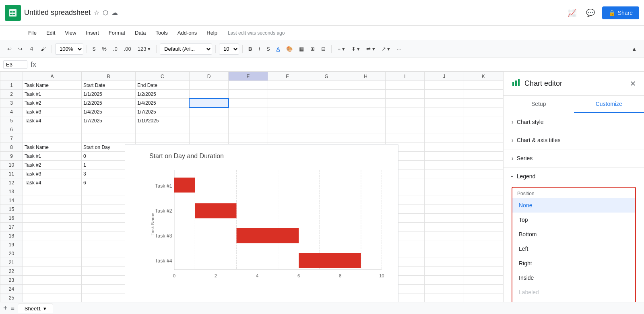 Image resolution: width=644 pixels, height=314 pixels. Describe the element at coordinates (483, 209) in the screenshot. I see `cell-r15-c11` at that location.